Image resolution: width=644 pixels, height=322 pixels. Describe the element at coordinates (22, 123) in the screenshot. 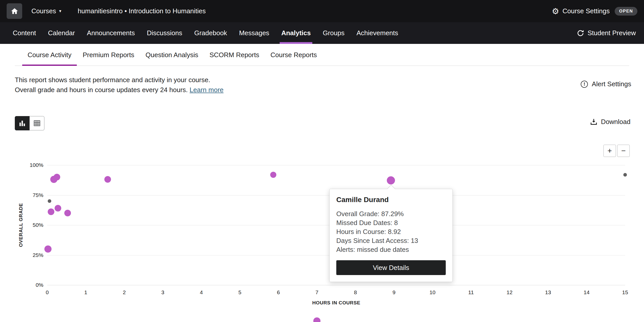

I see `bar-chart-icon` at that location.